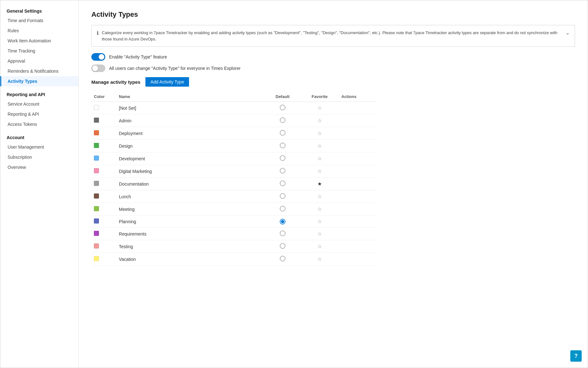 The width and height of the screenshot is (588, 368). I want to click on toggle-enable-switch, so click(98, 57).